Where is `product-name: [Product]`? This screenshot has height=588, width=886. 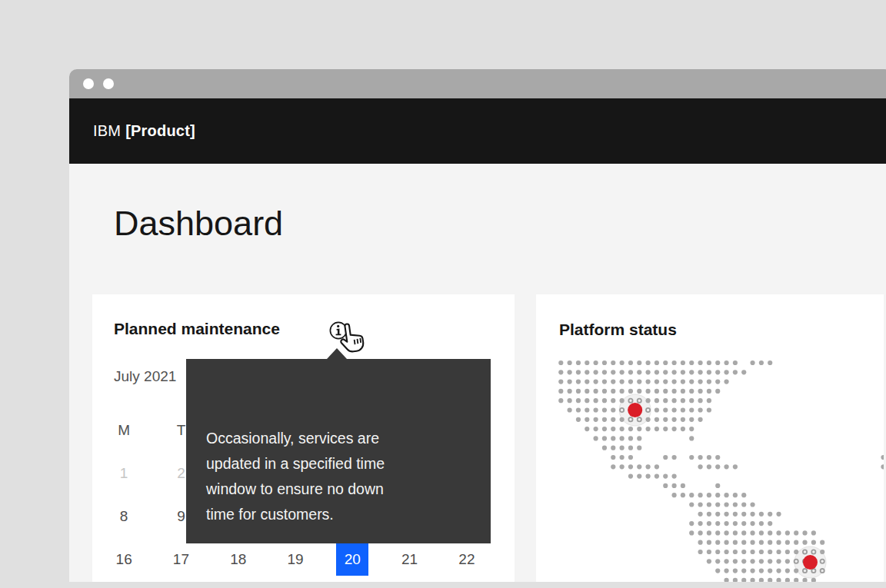
product-name: [Product] is located at coordinates (160, 131).